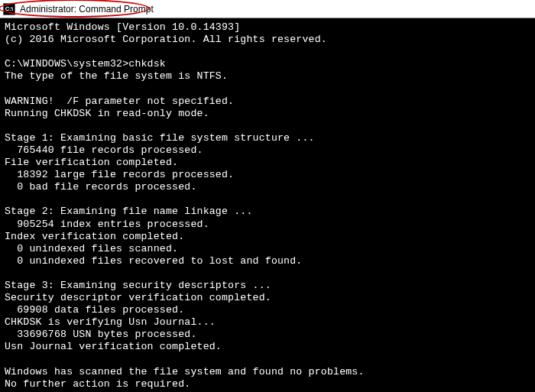 The image size is (535, 392). Describe the element at coordinates (95, 237) in the screenshot. I see `console-line: Index verification completed.` at that location.